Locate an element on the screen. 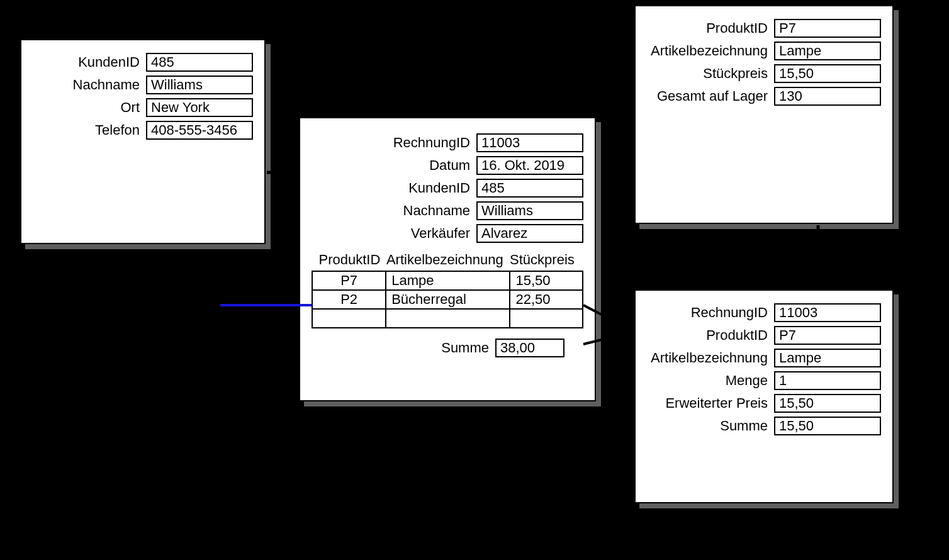  lineitems-ext-label: Erweiterter Preis is located at coordinates (716, 403).